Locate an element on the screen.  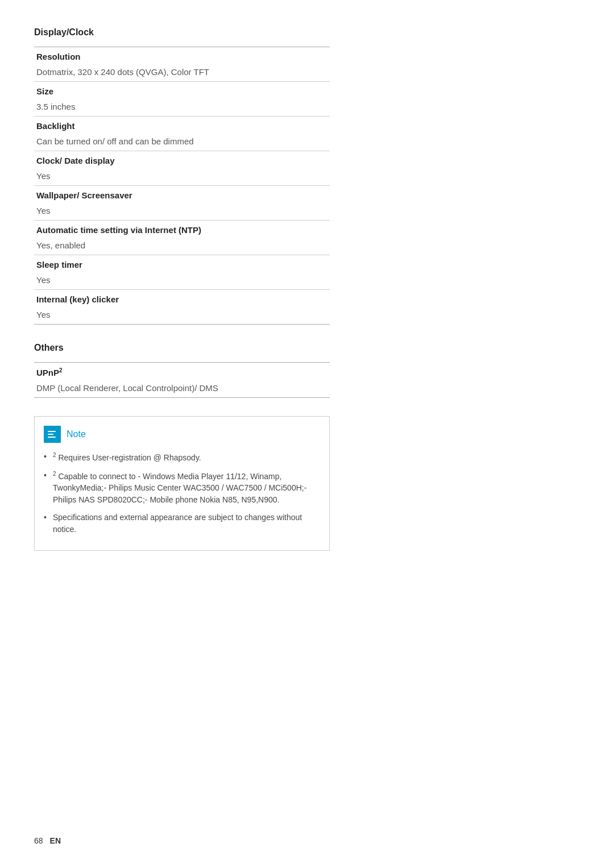
spec-label-backlight: Backlight is located at coordinates (182, 125).